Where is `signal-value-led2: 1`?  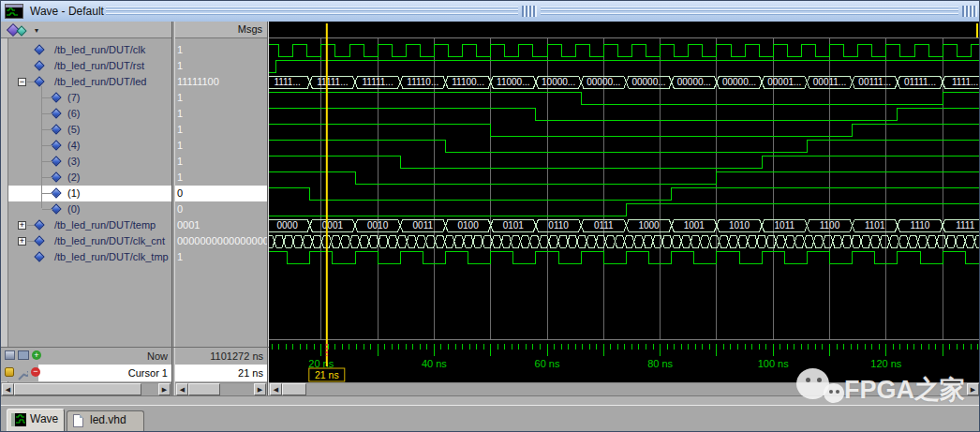 signal-value-led2: 1 is located at coordinates (221, 178).